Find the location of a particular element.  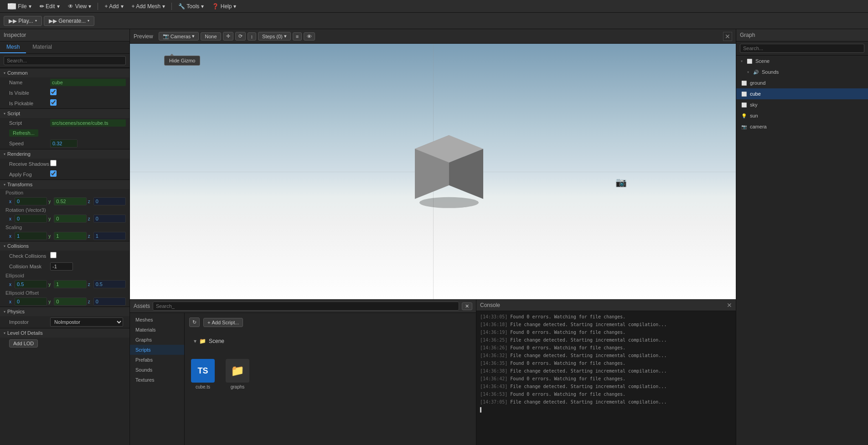

scene-folder-row: ▾ 📁 Scene is located at coordinates (330, 341).